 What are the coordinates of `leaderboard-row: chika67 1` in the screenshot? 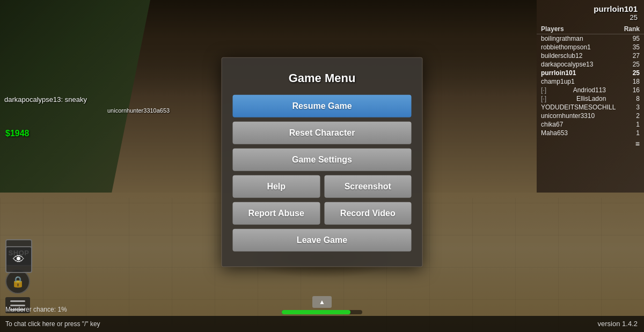 It's located at (590, 124).